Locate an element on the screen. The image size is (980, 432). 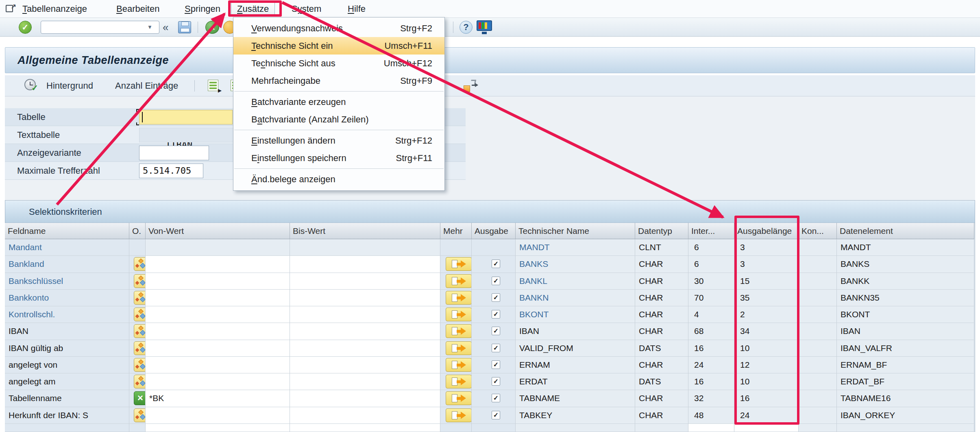
enter-check-icon: ✓ is located at coordinates (25, 27).